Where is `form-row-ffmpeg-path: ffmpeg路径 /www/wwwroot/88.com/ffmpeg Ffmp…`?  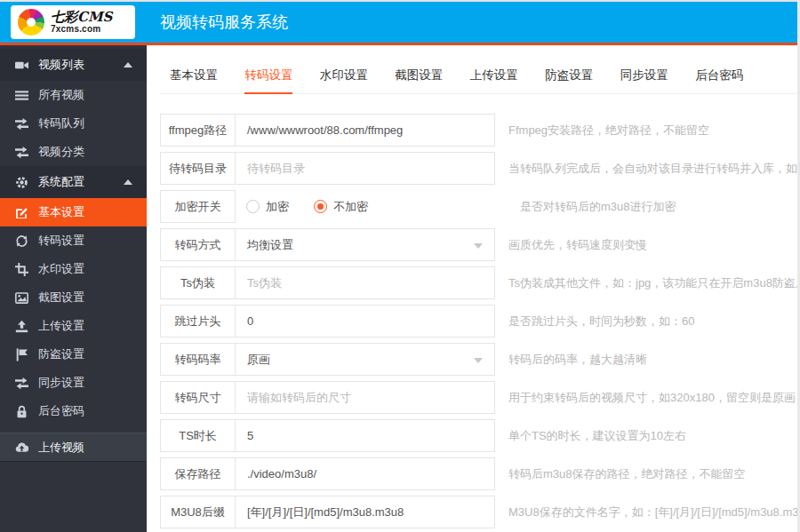 form-row-ffmpeg-path: ffmpeg路径 /www/wwwroot/88.com/ffmpeg Ffmp… is located at coordinates (480, 130).